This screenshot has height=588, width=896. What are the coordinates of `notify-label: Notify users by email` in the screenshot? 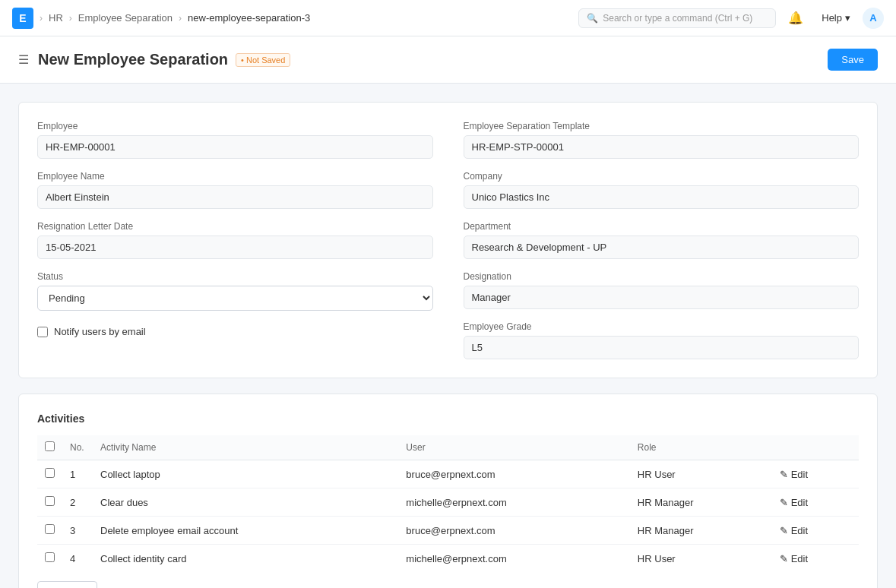 It's located at (100, 331).